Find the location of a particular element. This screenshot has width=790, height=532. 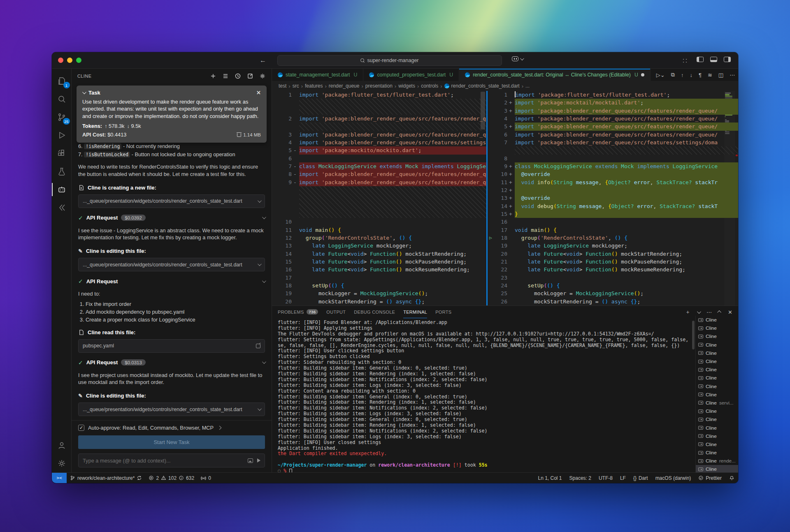

split-editor-icon: ◫ is located at coordinates (721, 75).